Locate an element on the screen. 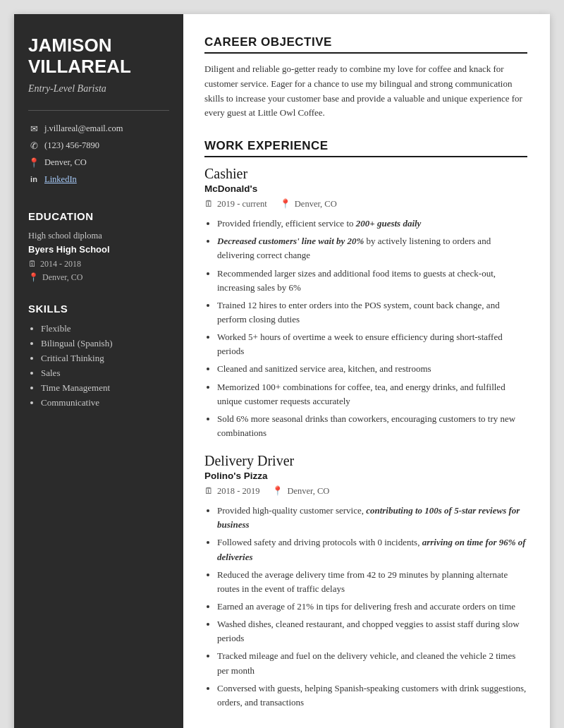  contact-email: ✉ j.villareal@email.com is located at coordinates (99, 129).